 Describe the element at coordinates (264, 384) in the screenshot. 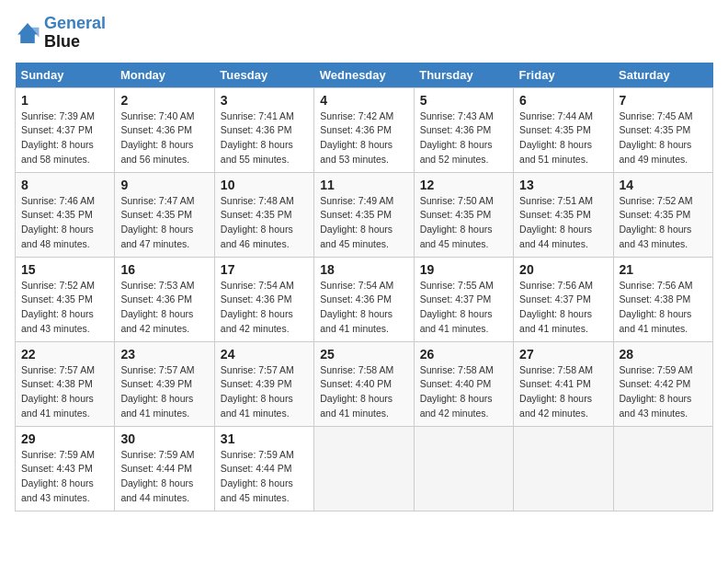

I see `calendar-cell: 24 Sunrise: 7:57 AM Sunset: 4:39 PM Dayl…` at that location.